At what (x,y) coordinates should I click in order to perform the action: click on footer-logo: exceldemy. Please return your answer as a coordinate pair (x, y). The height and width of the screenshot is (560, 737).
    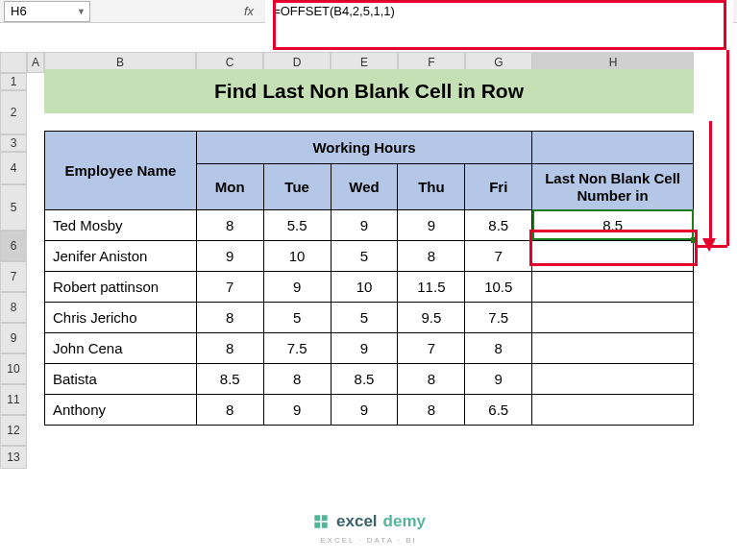
    Looking at the image, I should click on (369, 522).